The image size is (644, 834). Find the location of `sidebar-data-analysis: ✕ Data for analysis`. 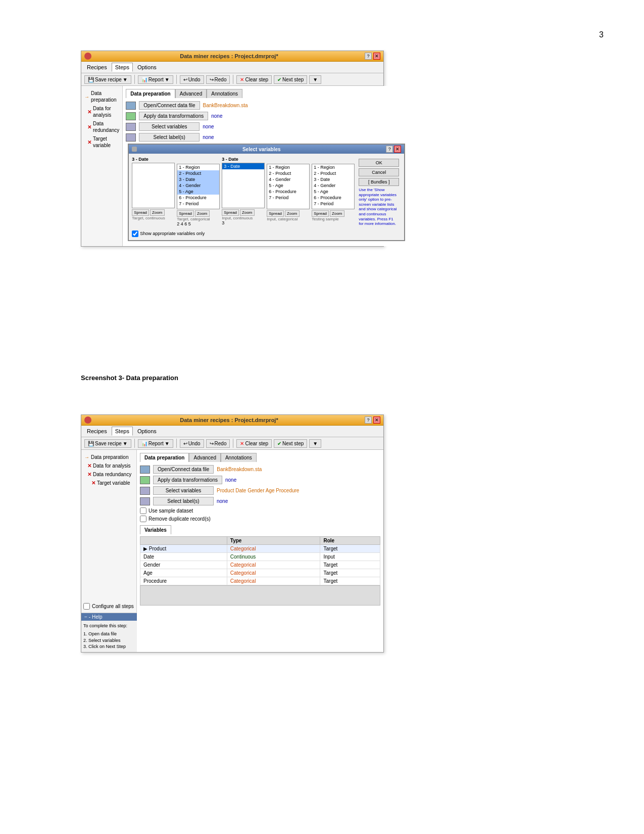

sidebar-data-analysis: ✕ Data for analysis is located at coordinates (102, 112).